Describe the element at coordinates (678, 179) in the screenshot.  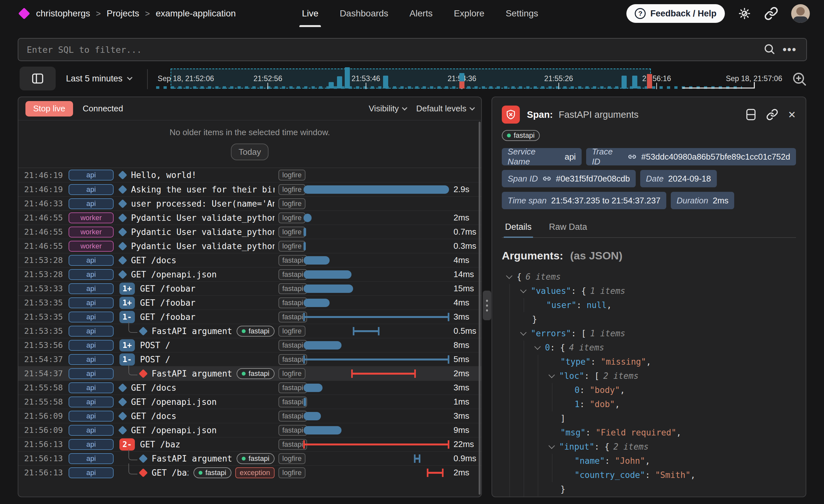
I see `attribute-chip-date: Date2024-09-18` at that location.